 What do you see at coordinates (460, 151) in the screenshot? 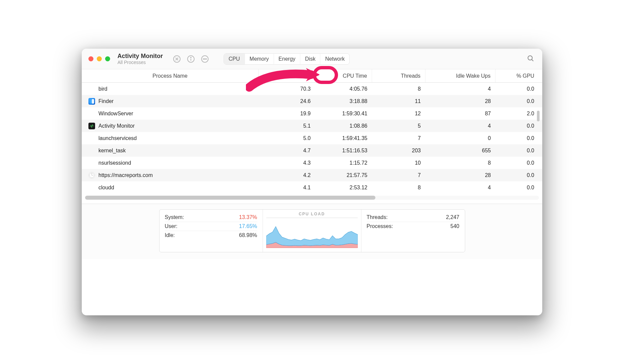
I see `cell-wakeups: 655` at bounding box center [460, 151].